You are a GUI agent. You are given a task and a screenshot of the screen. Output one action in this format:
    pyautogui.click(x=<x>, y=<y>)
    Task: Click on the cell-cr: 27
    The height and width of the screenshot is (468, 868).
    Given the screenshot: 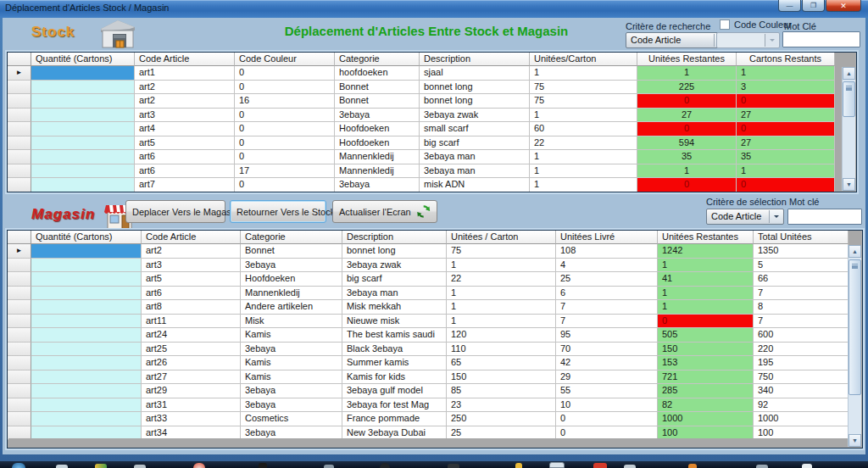 What is the action you would take?
    pyautogui.click(x=786, y=144)
    